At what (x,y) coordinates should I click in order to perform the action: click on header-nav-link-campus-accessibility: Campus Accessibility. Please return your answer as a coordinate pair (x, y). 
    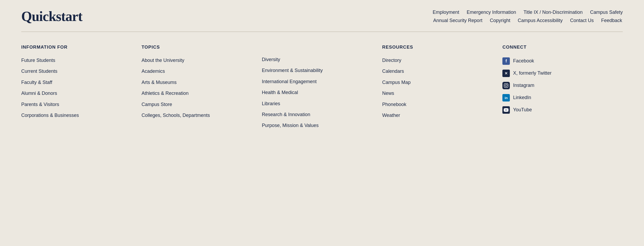
    Looking at the image, I should click on (540, 21).